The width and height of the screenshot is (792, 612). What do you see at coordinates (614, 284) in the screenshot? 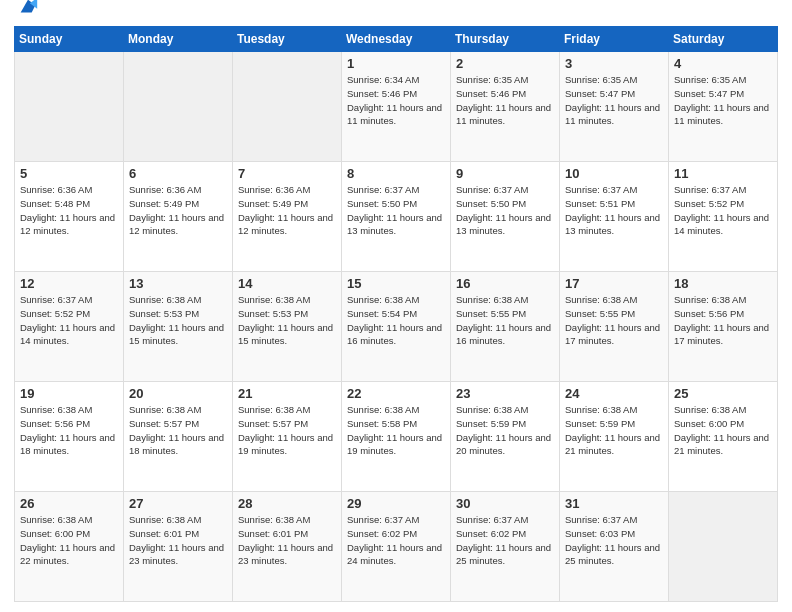
I see `day-number: 17` at bounding box center [614, 284].